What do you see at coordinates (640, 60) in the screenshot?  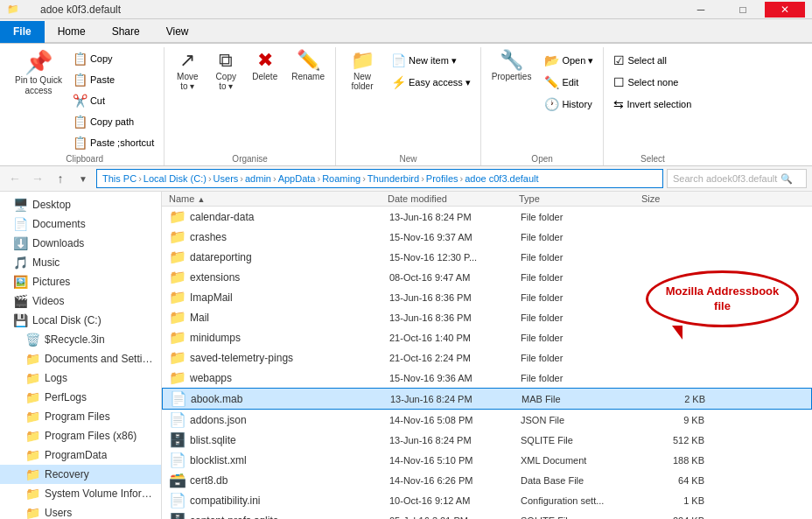 I see `select-all-button: ☑ Select all` at bounding box center [640, 60].